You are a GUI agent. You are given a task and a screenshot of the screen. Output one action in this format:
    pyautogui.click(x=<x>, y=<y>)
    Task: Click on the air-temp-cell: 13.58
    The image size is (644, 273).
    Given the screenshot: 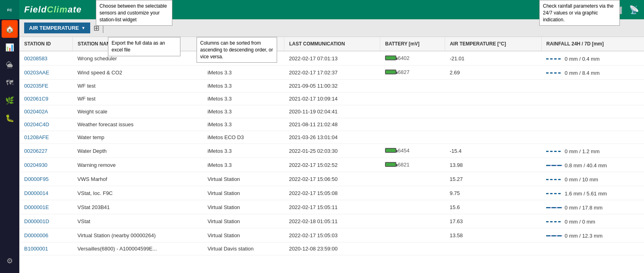 What is the action you would take?
    pyautogui.click(x=493, y=236)
    